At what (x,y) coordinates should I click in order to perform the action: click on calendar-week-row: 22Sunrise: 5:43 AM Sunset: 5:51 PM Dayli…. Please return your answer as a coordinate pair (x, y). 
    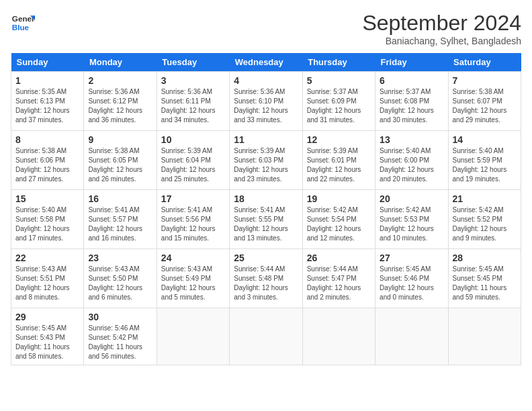
    Looking at the image, I should click on (266, 279).